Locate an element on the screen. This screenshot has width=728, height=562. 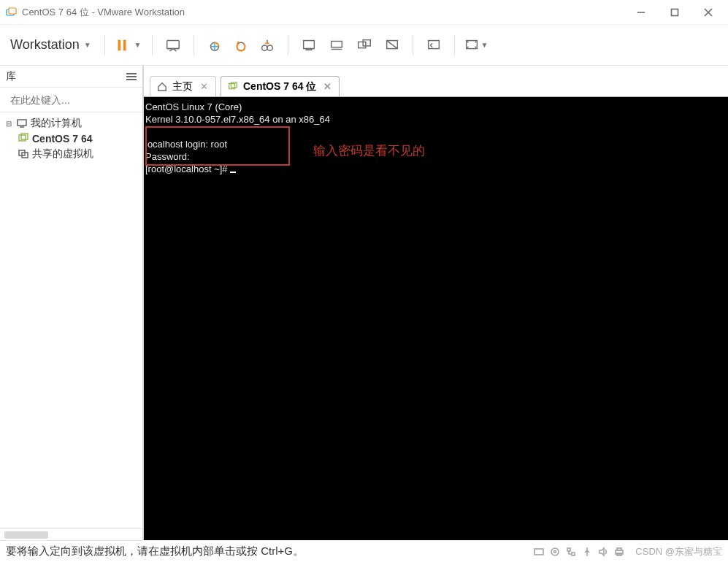
view-multi-monitors-button is located at coordinates (364, 45).